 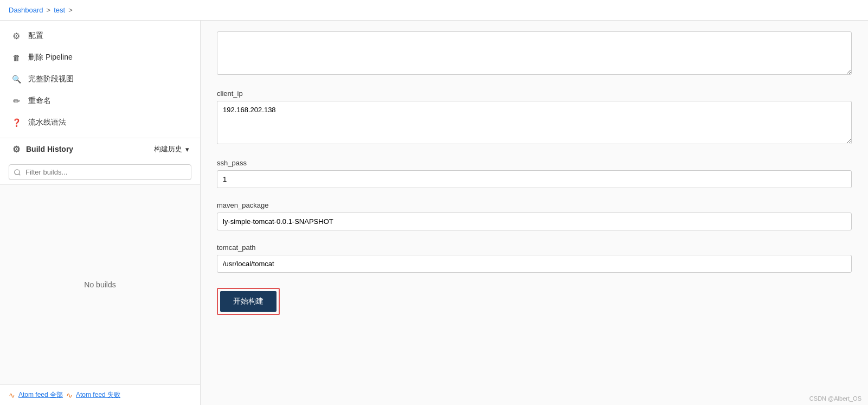 What do you see at coordinates (16, 149) in the screenshot?
I see `build-history-icon` at bounding box center [16, 149].